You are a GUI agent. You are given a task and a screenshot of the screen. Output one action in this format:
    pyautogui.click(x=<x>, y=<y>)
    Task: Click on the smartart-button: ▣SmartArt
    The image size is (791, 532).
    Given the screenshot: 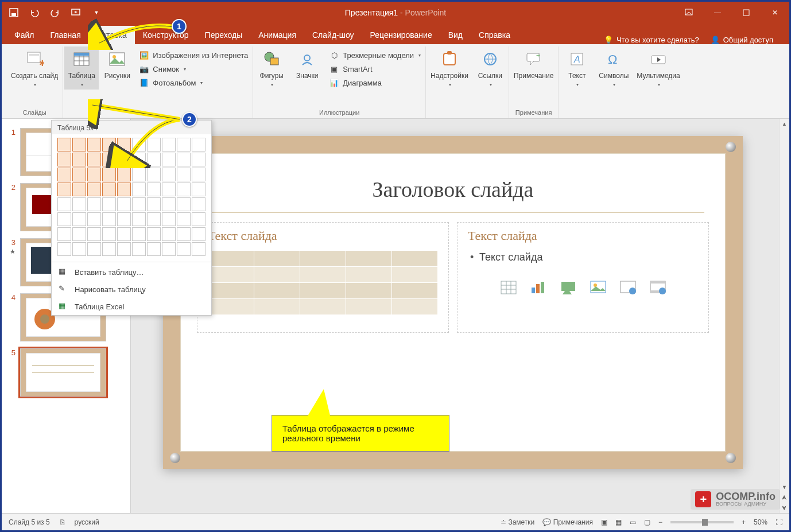 What is the action you would take?
    pyautogui.click(x=375, y=69)
    